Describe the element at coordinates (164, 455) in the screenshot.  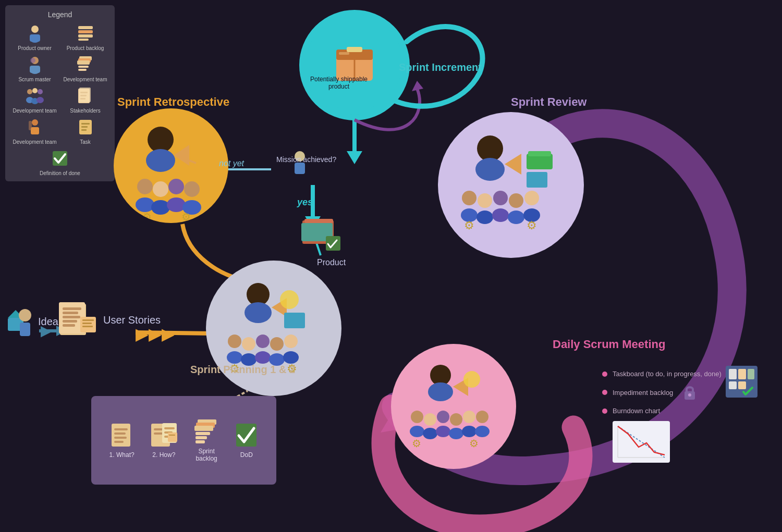
I see `sp-how-label: 2. How?` at that location.